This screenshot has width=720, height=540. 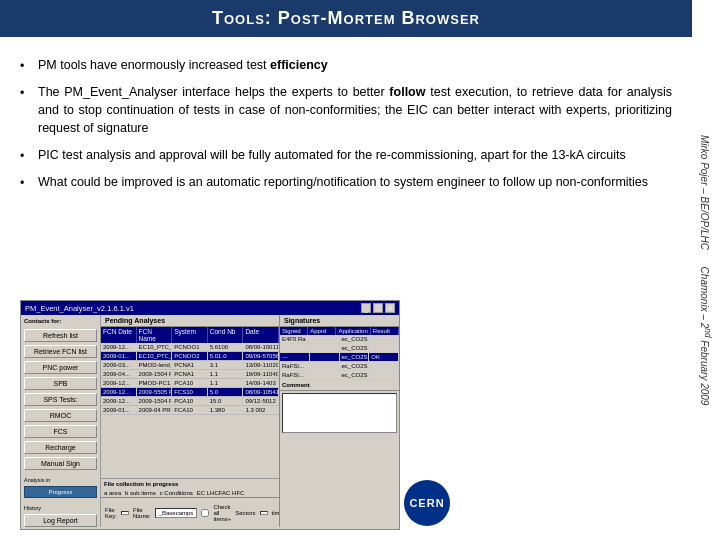 I want to click on bullet-item-2: • The PM_Event_Analyser interface helps …, so click(x=346, y=110).